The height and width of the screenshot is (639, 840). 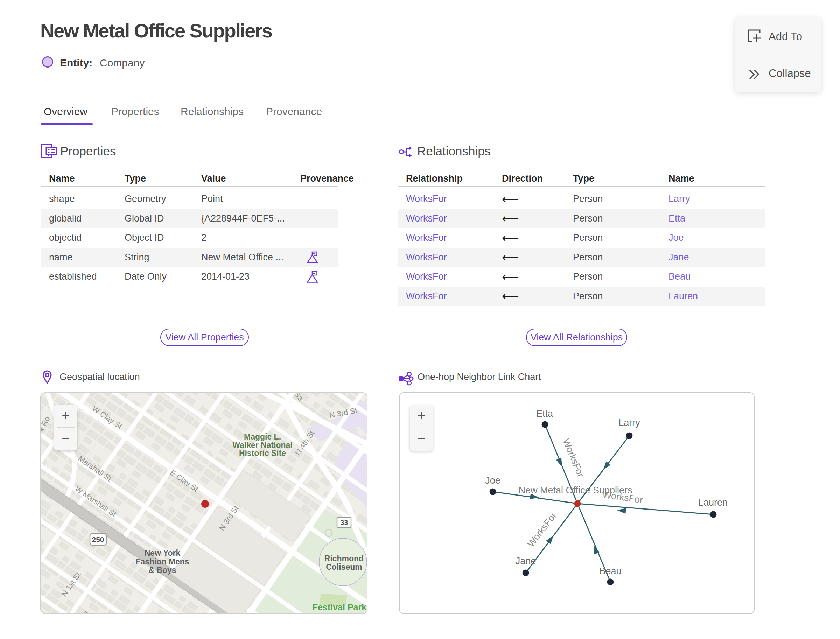 I want to click on svg-text: Larry, so click(x=629, y=423).